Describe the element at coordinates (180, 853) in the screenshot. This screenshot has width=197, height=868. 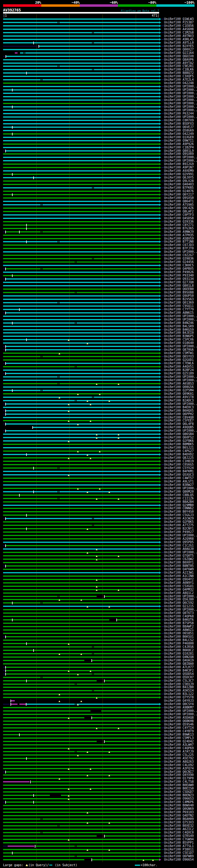
I see `subject-label: UniRef100_C5E1D7` at that location.